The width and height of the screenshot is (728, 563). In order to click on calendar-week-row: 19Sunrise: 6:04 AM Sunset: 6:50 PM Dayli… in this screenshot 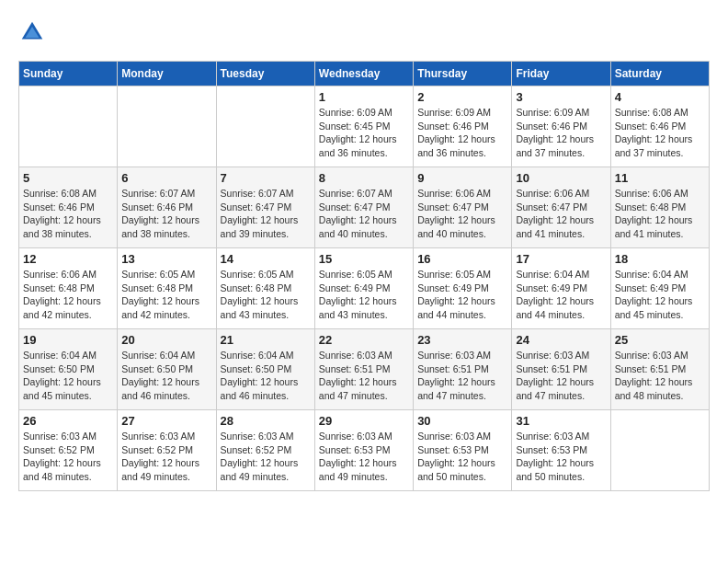, I will do `click(364, 370)`.